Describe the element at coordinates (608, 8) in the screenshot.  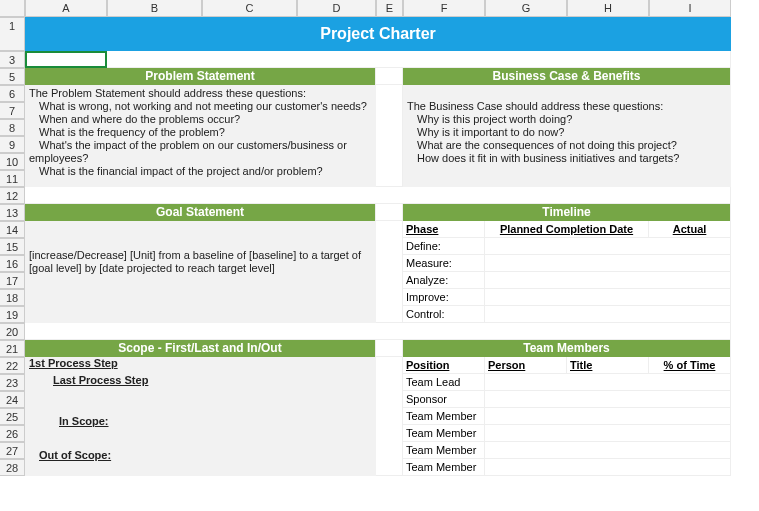
I see `col-header: H` at that location.